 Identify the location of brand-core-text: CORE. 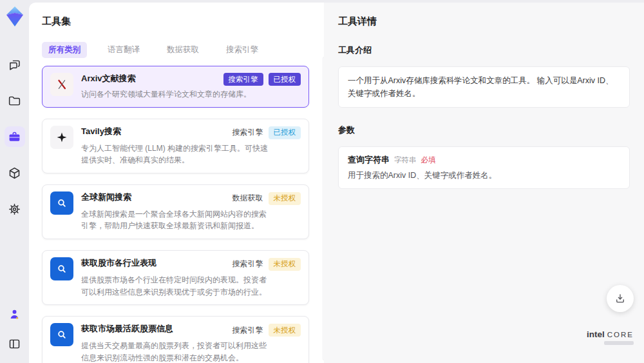
(621, 335).